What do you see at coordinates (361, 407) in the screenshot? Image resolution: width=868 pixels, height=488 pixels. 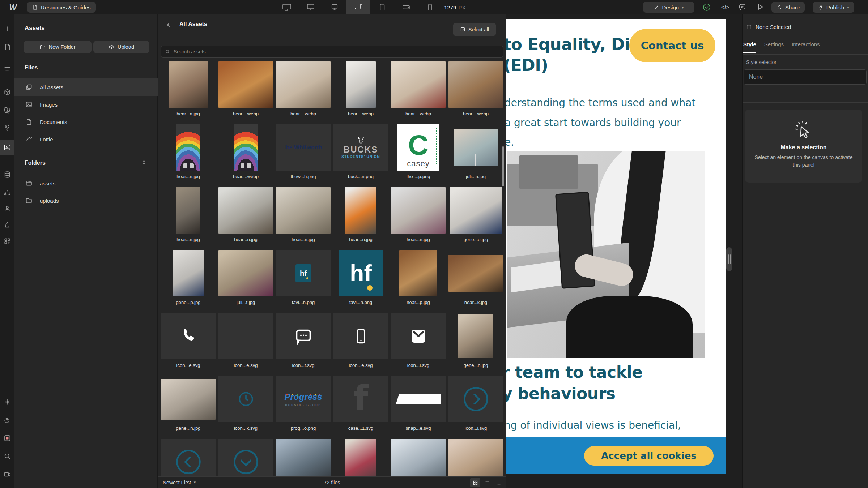 I see `asset-tile: f case...1.svg` at bounding box center [361, 407].